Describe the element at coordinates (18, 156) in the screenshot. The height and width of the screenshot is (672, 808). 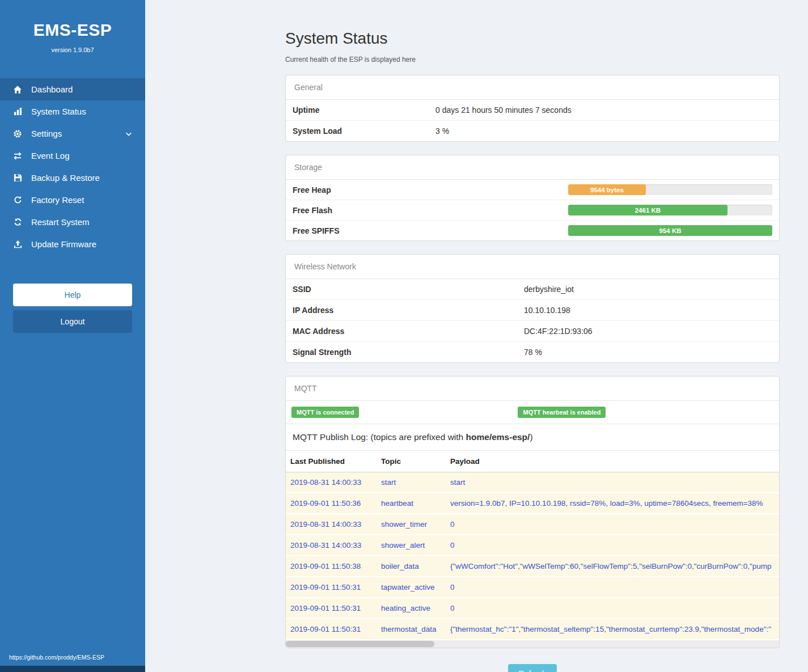
I see `exchange-arrows-icon` at that location.